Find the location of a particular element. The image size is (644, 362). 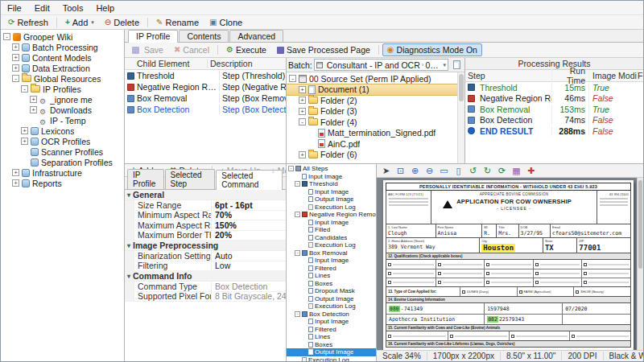

column-header: Step is located at coordinates (509, 76).